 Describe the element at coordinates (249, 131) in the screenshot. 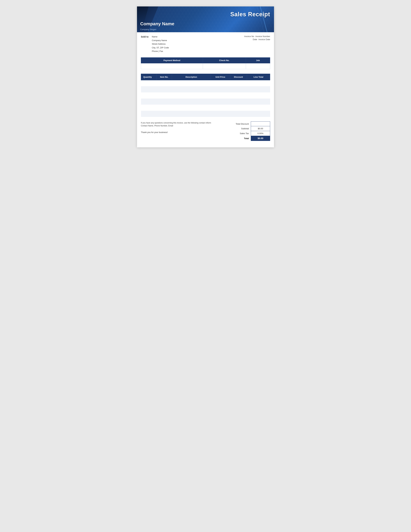

I see `totals-table: Total Discount Subtotal $0.00 Sales Tax …` at that location.